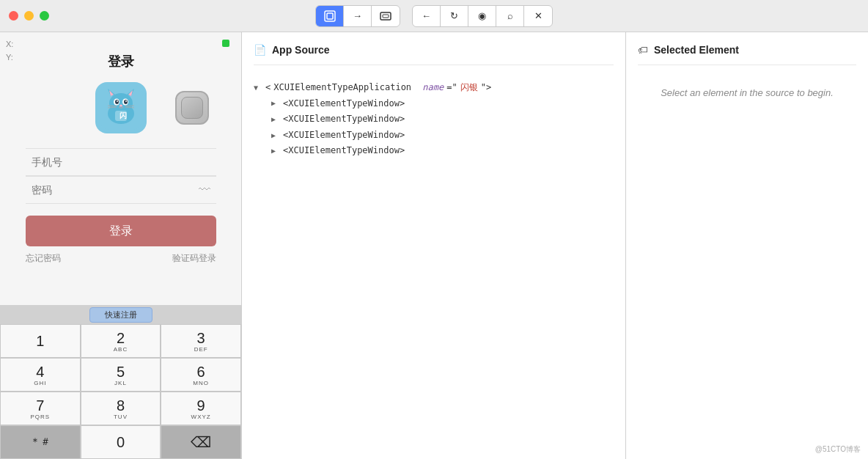 The image size is (868, 459). I want to click on tag-icon: 🏷, so click(643, 50).